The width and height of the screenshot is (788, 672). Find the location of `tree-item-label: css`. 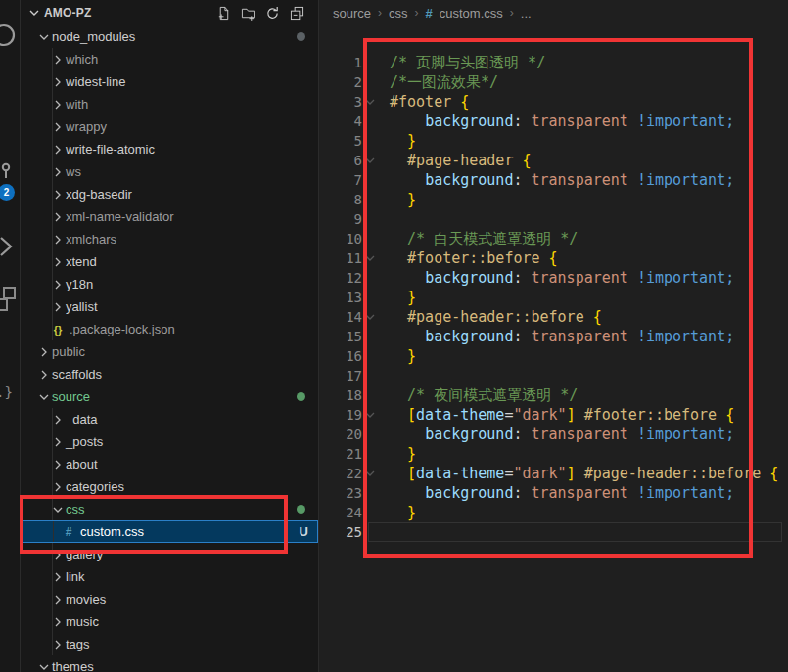

tree-item-label: css is located at coordinates (75, 509).